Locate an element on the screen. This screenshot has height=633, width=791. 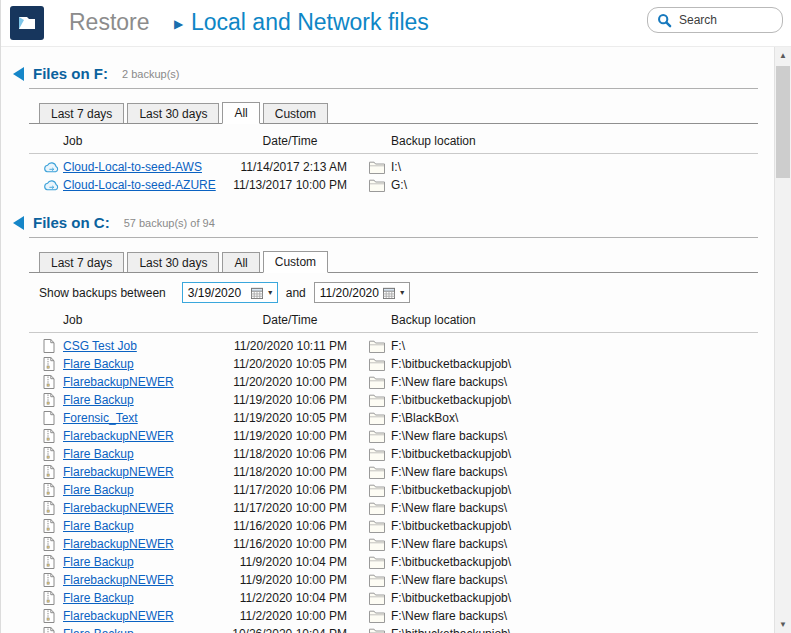
cloud-icon is located at coordinates (53, 185).